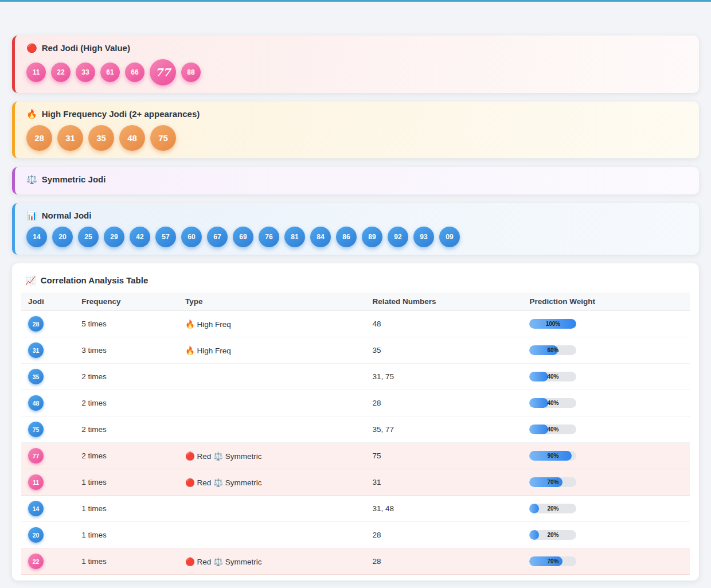 This screenshot has height=588, width=711. I want to click on frequency-cell: 3 times, so click(126, 351).